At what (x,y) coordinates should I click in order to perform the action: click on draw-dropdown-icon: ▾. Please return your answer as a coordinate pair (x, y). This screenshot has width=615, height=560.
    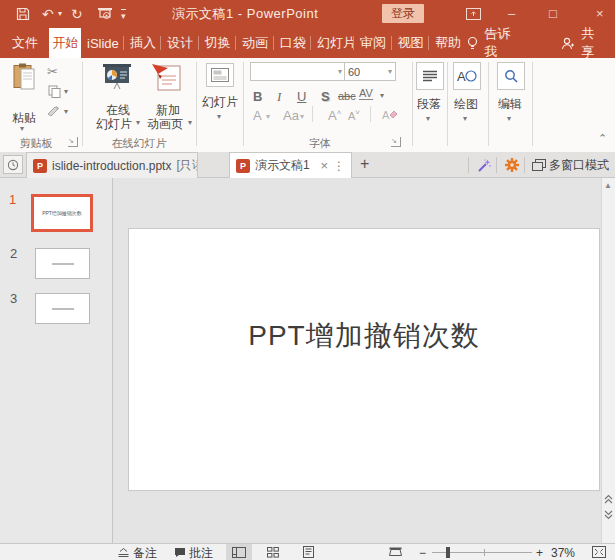
    Looking at the image, I should click on (465, 118).